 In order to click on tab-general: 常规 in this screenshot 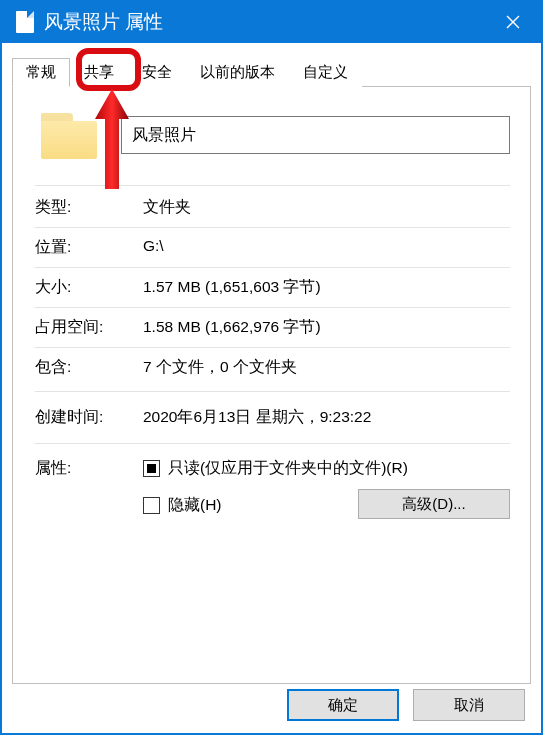, I will do `click(41, 72)`.